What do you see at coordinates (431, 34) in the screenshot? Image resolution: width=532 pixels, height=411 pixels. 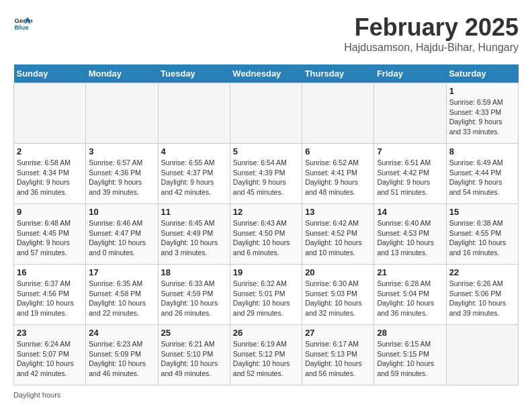 I see `title-area: February 2025 Hajdusamson, Hajdu-Bihar, …` at bounding box center [431, 34].